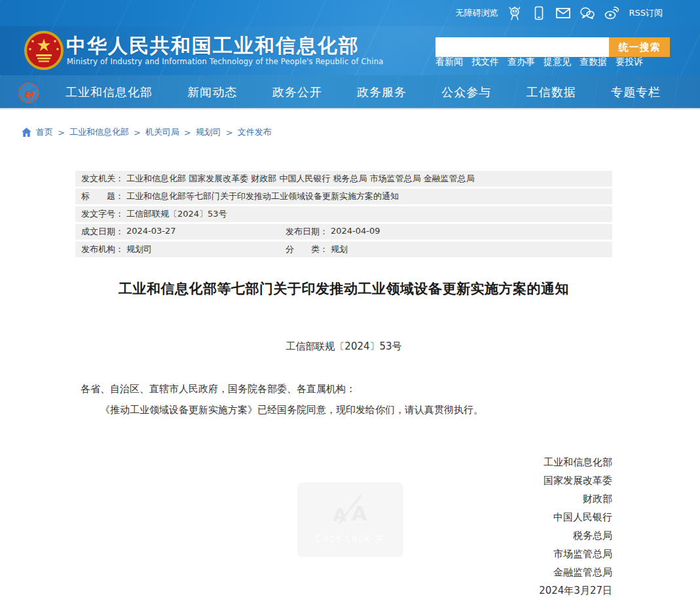 The width and height of the screenshot is (700, 601). Describe the element at coordinates (263, 196) in the screenshot. I see `meta-value: 工业和信息化部等七部门关于印发推动工业领域设备更新实施方案的通知` at that location.